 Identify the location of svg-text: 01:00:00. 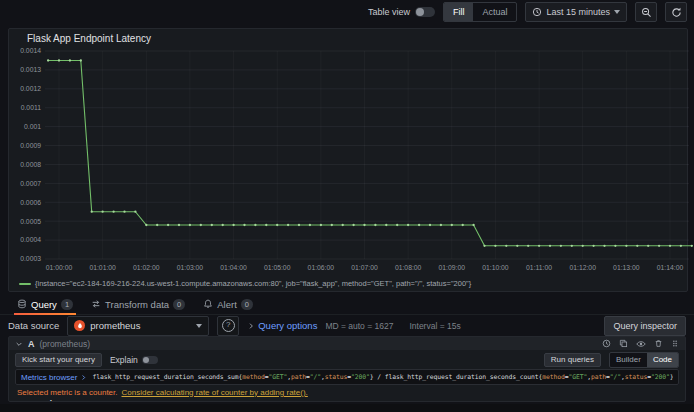
(60, 268).